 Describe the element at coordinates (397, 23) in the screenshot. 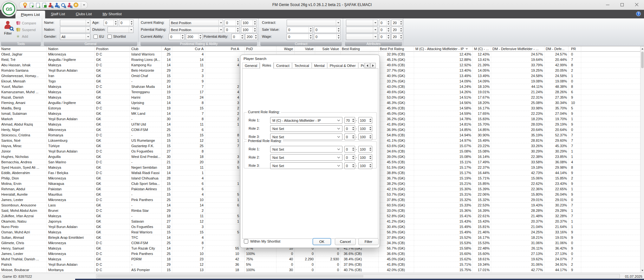

I see `attribute-max-stepper-1: 20` at that location.